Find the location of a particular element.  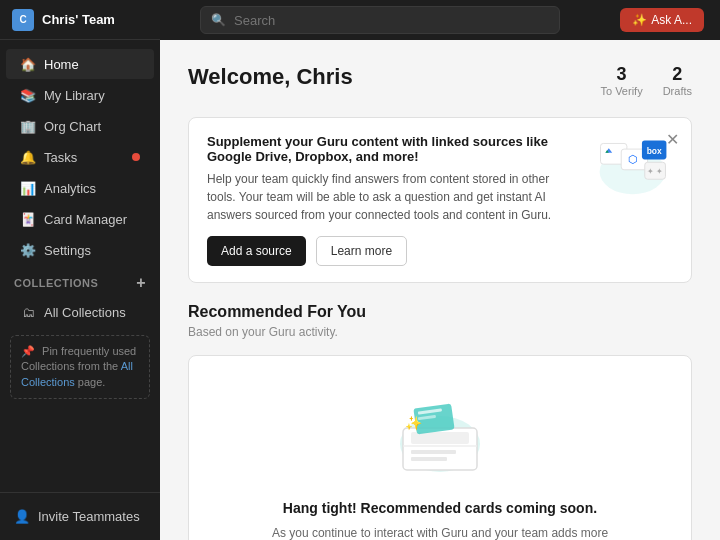

nav-item-org-chart: 🏢 Org Chart is located at coordinates (80, 126).